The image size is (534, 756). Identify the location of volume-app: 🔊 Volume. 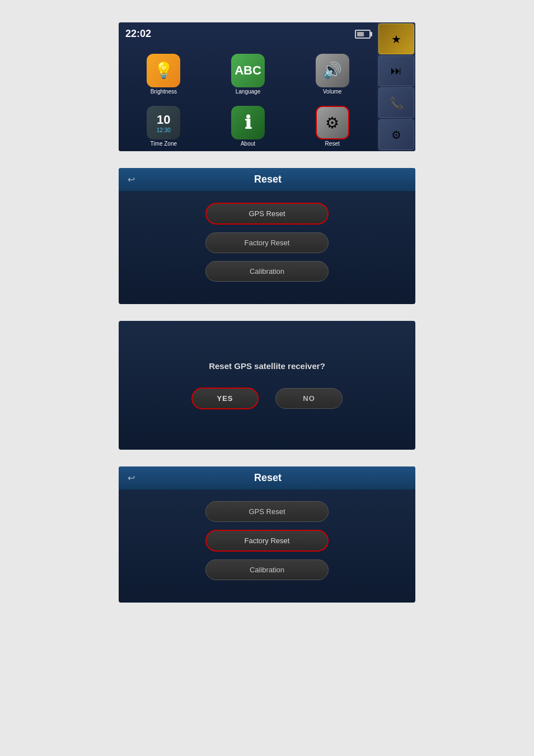
(332, 70).